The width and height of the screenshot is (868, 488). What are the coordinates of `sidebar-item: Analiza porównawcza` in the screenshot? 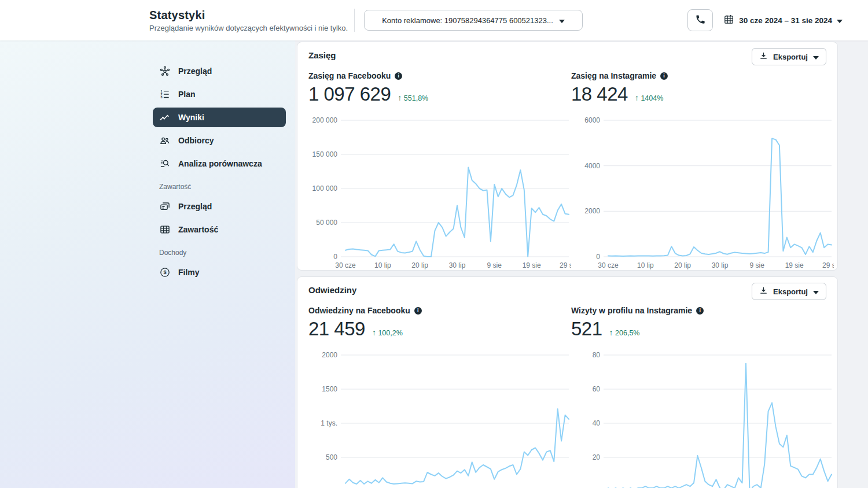 It's located at (219, 164).